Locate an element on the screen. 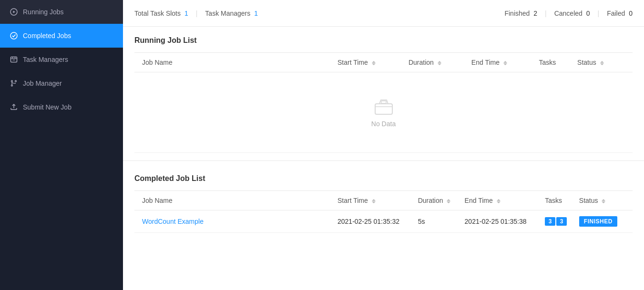 This screenshot has width=644, height=290. col-start-time: Start Time is located at coordinates (369, 63).